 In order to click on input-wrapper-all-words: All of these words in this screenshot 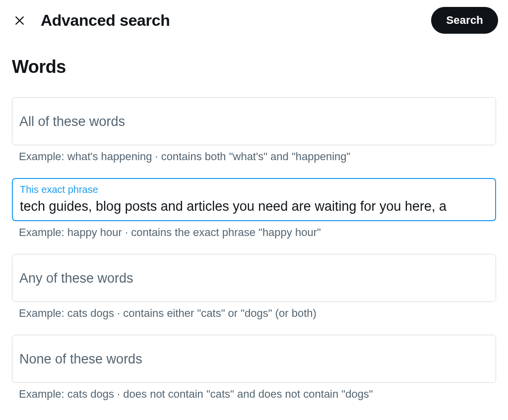, I will do `click(254, 121)`.